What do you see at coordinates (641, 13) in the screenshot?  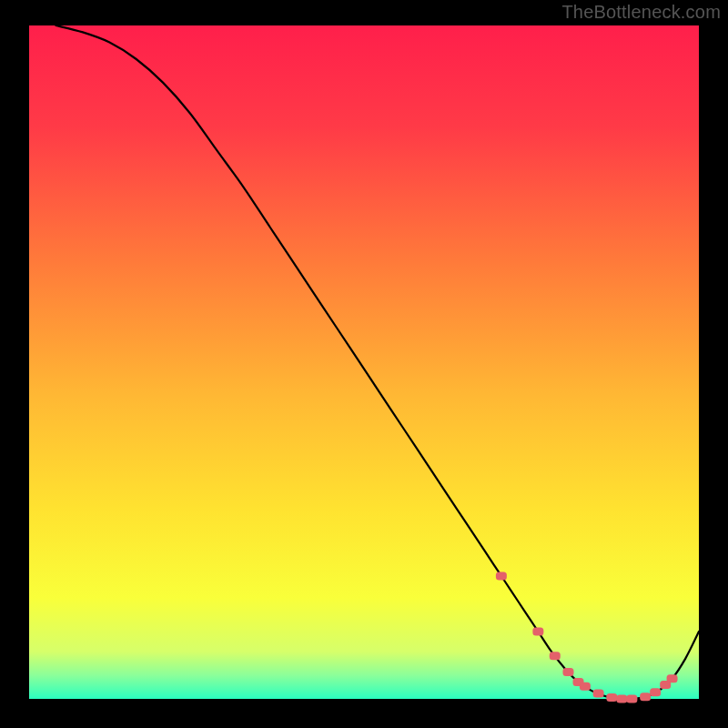 I see `watermark-text: TheBottleneck.com` at bounding box center [641, 13].